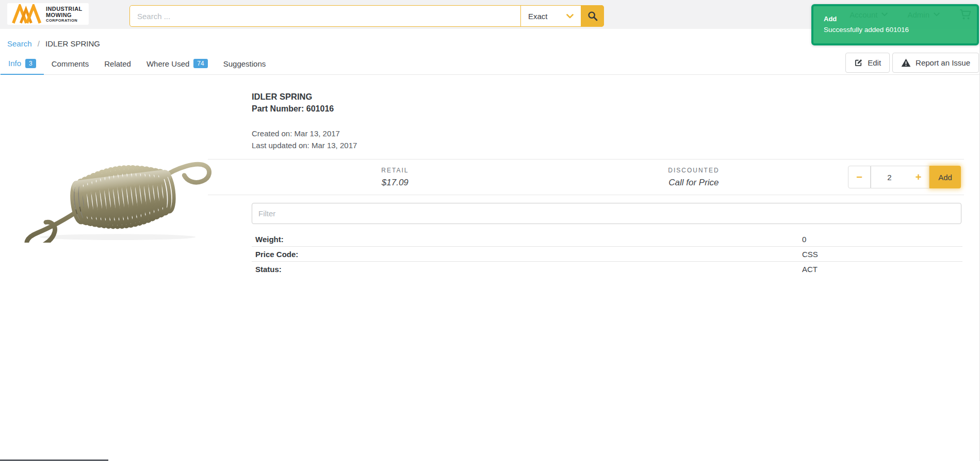 This screenshot has width=980, height=461. Describe the element at coordinates (200, 63) in the screenshot. I see `tab-where-used-badge: 74` at that location.